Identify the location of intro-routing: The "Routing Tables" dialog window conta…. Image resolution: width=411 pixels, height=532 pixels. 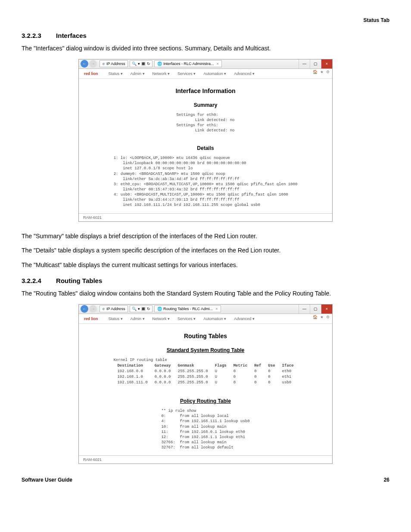
(206, 294).